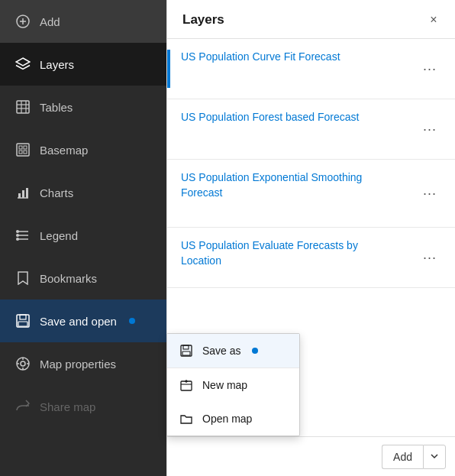 The image size is (455, 476). What do you see at coordinates (23, 235) in the screenshot?
I see `legend-icon` at bounding box center [23, 235].